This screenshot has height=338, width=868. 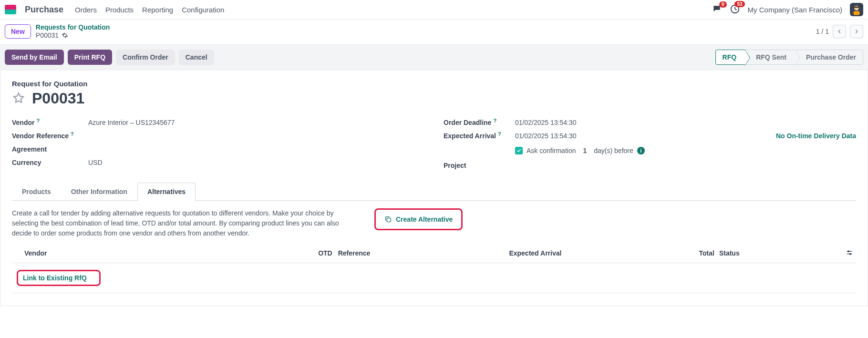 I want to click on confirmation-days-input: 1, so click(x=585, y=151).